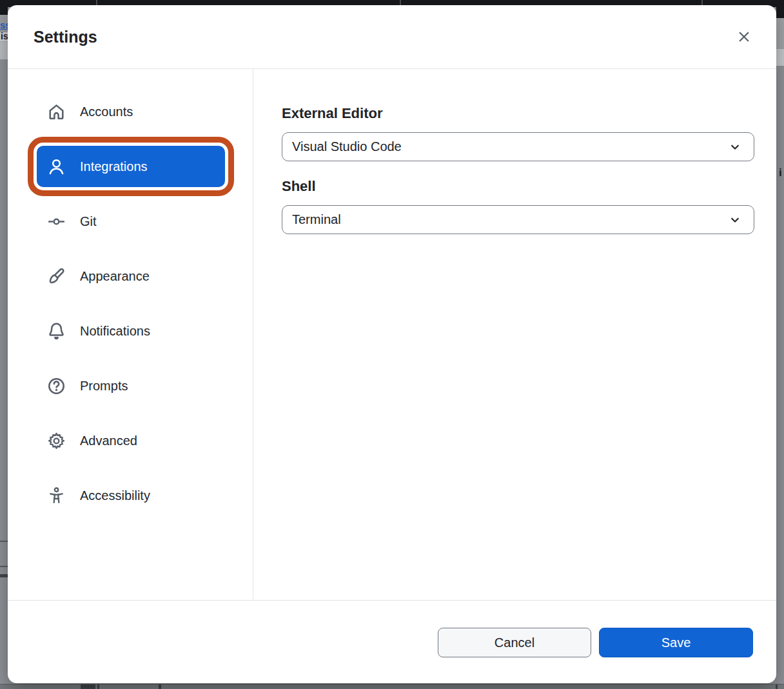 The height and width of the screenshot is (689, 784). Describe the element at coordinates (56, 331) in the screenshot. I see `bell-icon` at that location.